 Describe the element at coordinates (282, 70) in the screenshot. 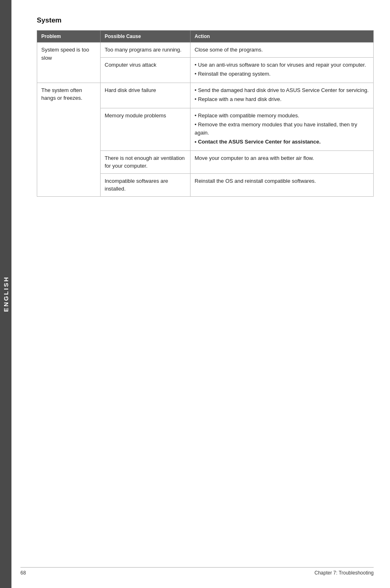

I see `action-list: Use an anti-virus software to scan for v…` at that location.